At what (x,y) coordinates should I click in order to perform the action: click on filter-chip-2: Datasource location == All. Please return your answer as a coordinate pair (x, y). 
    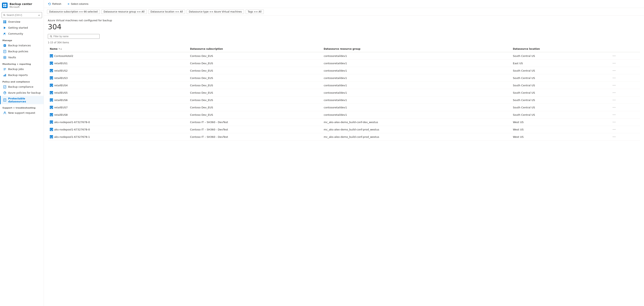
    Looking at the image, I should click on (167, 12).